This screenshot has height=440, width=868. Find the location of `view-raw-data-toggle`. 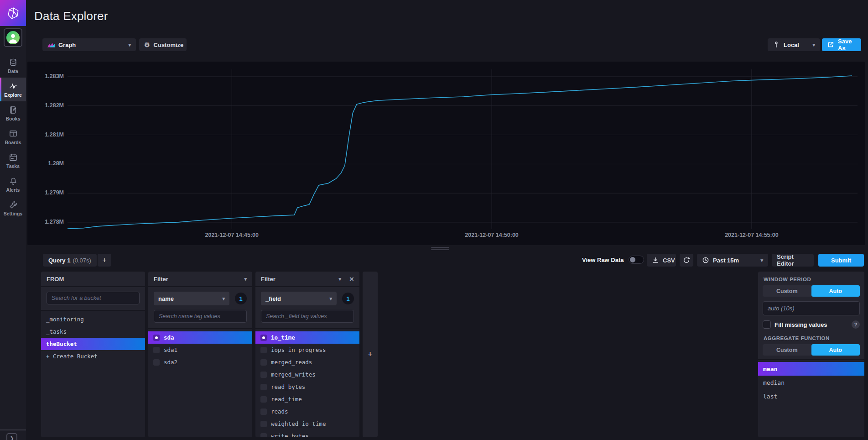

view-raw-data-toggle is located at coordinates (636, 260).